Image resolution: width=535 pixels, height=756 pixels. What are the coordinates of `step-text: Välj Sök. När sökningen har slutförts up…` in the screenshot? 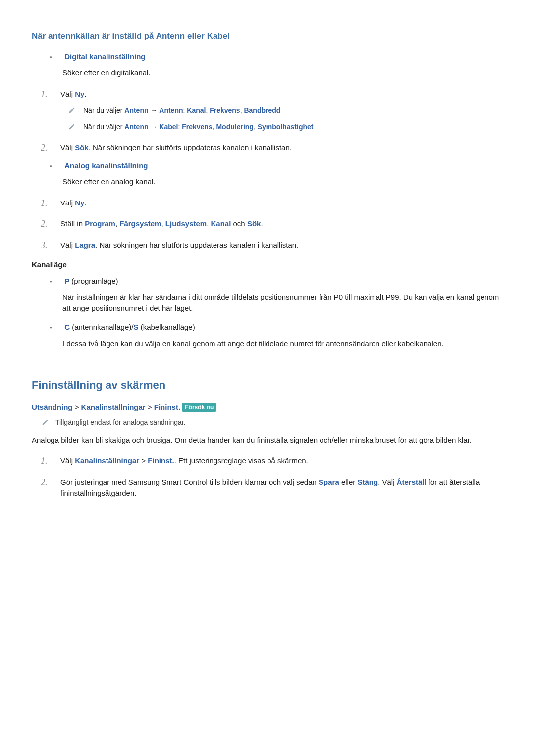 It's located at (176, 148).